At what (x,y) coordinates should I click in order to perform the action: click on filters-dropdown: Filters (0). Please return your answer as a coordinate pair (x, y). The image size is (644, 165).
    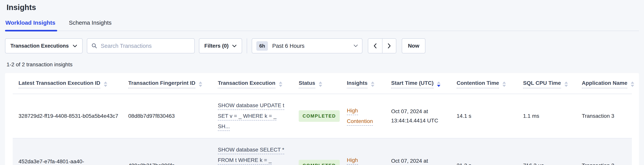
    Looking at the image, I should click on (220, 46).